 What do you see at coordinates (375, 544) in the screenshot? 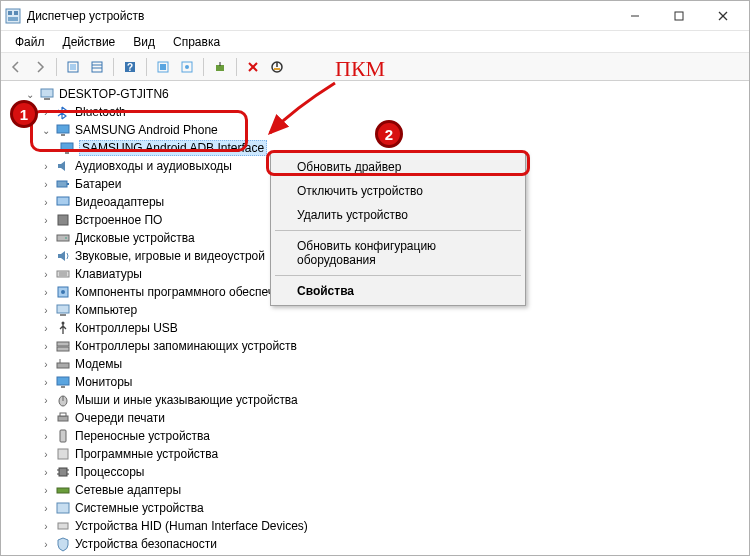
I see `tree-node-security: ›Устройства безопасности` at bounding box center [375, 544].